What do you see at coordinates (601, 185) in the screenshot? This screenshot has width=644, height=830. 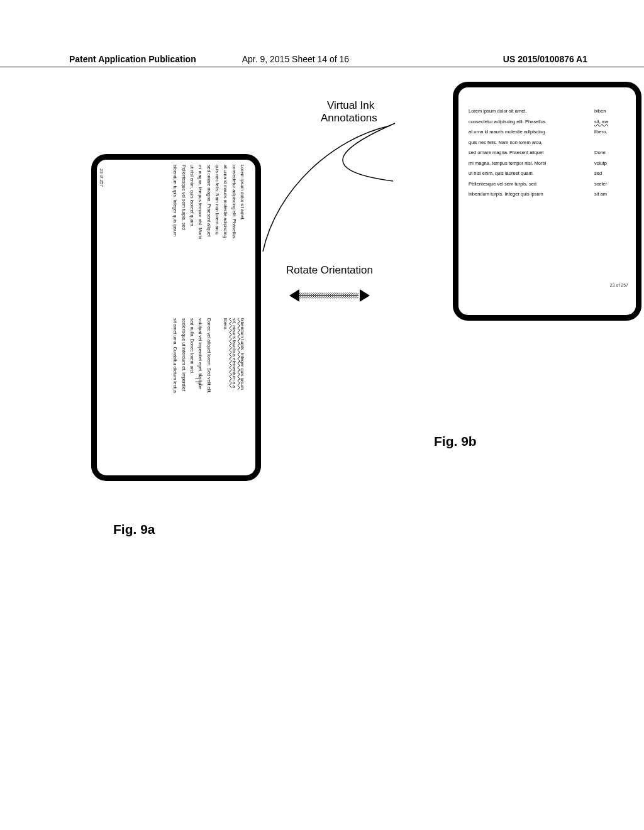 I see `text-right-crop: sceler` at bounding box center [601, 185].